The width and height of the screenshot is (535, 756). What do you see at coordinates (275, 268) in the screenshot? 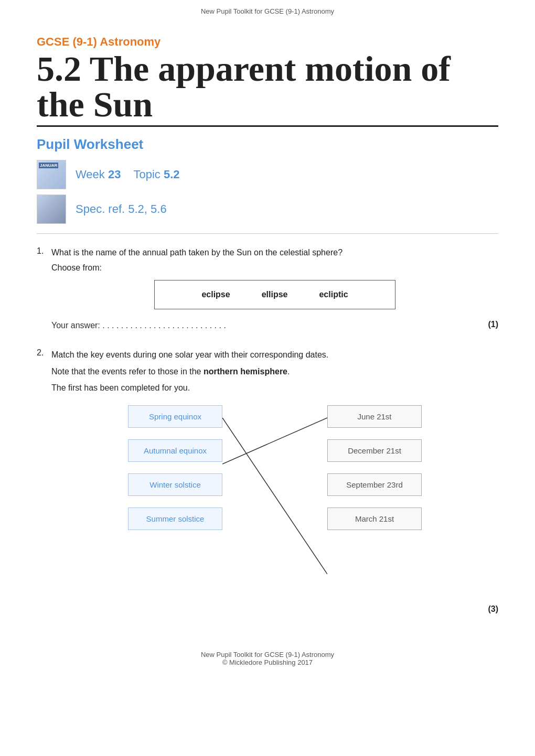
I see `q1-choose-label: Choose from:` at bounding box center [275, 268].